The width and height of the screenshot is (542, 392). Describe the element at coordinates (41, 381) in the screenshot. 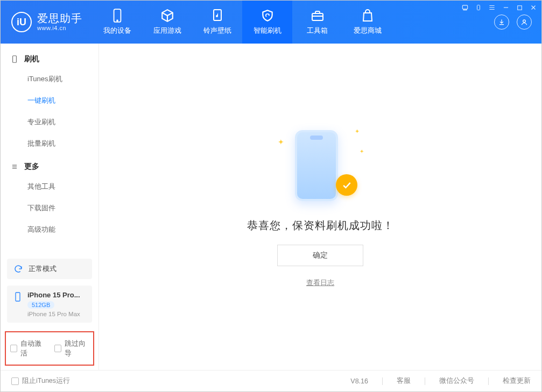

I see `checkbox-block-itunes: 阻止iTunes运行` at that location.